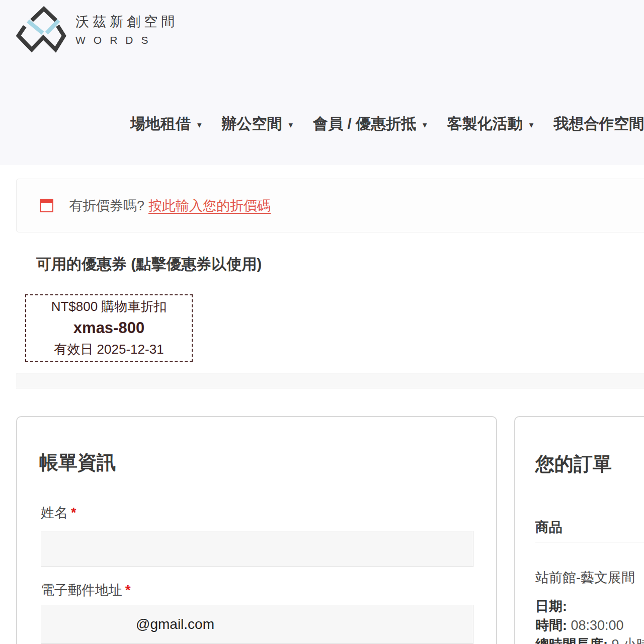 This screenshot has height=644, width=644. Describe the element at coordinates (628, 640) in the screenshot. I see `order-duration-value: 9 小時` at that location.